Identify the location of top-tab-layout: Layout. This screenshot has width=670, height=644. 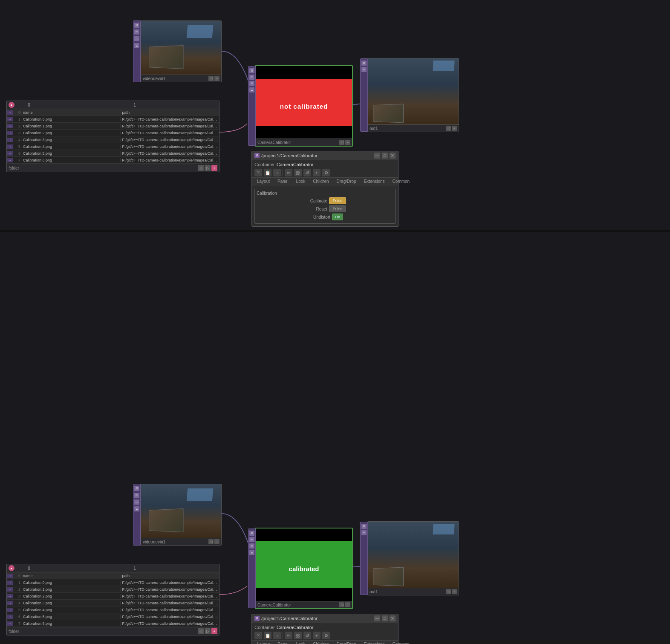
(263, 182).